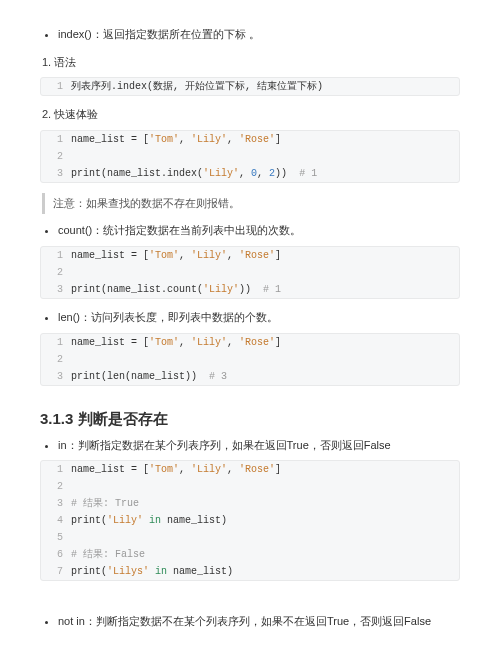  I want to click on code-line: 列表序列.index(数据, 开始位置下标, 结束位置下标), so click(265, 86).